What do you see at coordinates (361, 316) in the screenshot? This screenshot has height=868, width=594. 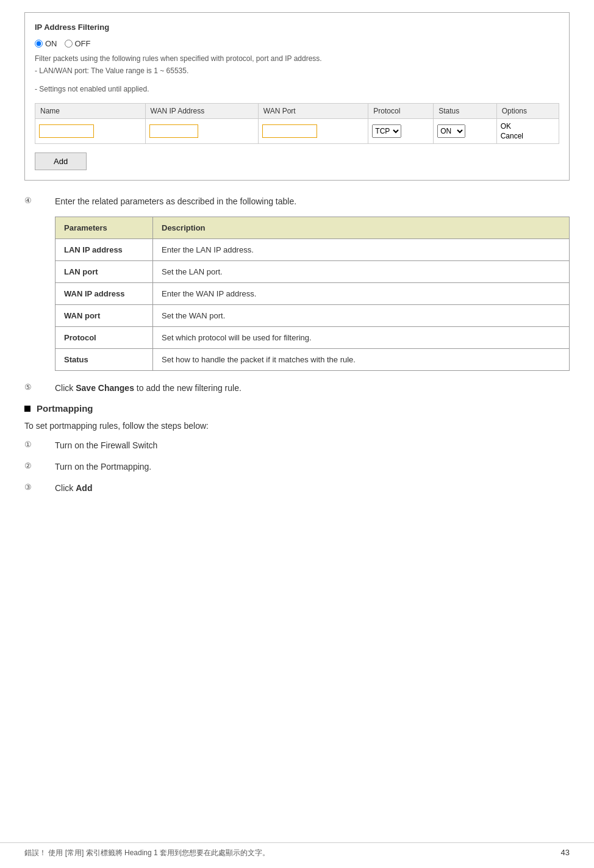 I see `params-desc: Set the WAN port.` at bounding box center [361, 316].